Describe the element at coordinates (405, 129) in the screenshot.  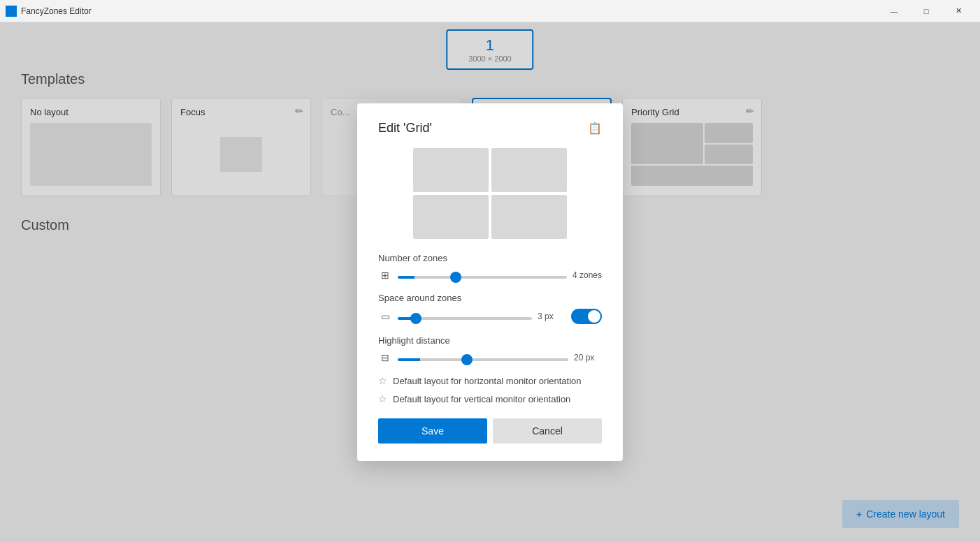
I see `dialog-title: Edit 'Grid'` at that location.